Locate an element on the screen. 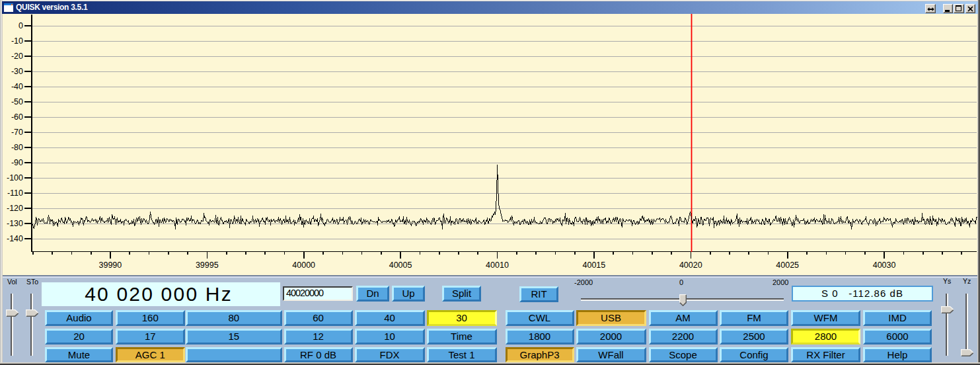 The height and width of the screenshot is (365, 980). svg-text: -10 is located at coordinates (17, 41).